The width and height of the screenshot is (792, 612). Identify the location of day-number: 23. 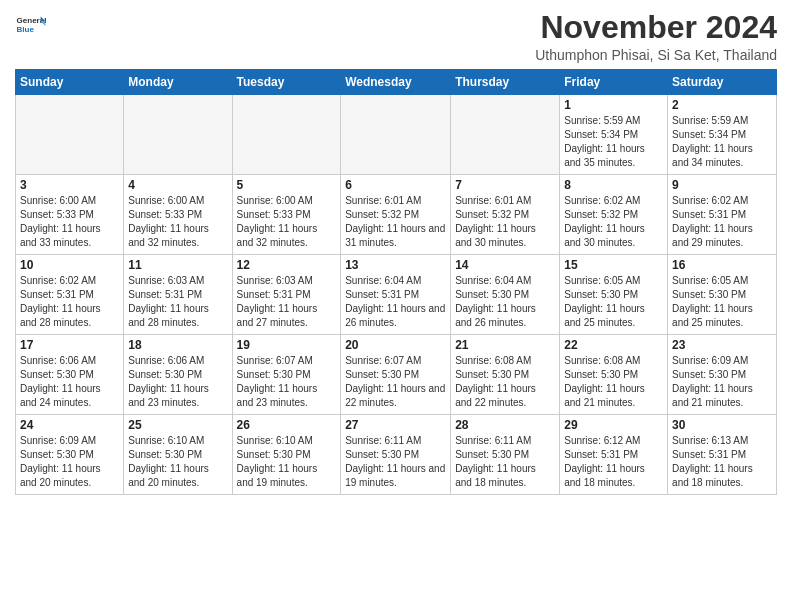
(722, 345).